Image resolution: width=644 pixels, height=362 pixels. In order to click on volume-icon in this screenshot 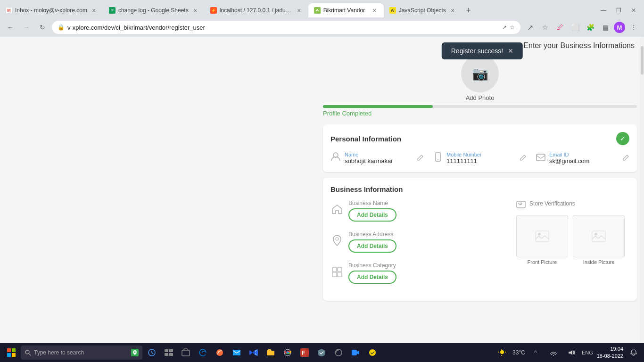, I will do `click(571, 353)`.